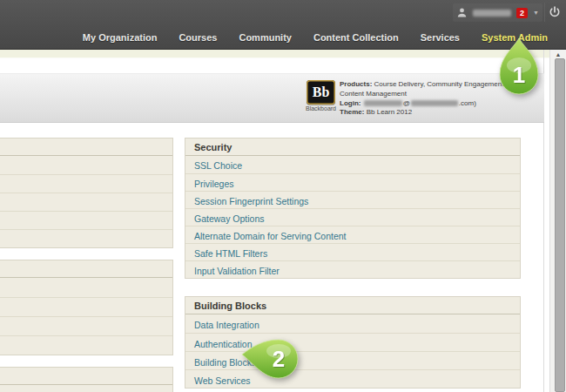 Image resolution: width=566 pixels, height=392 pixels. What do you see at coordinates (230, 219) in the screenshot?
I see `link-gateway-options: Gateway Options` at bounding box center [230, 219].